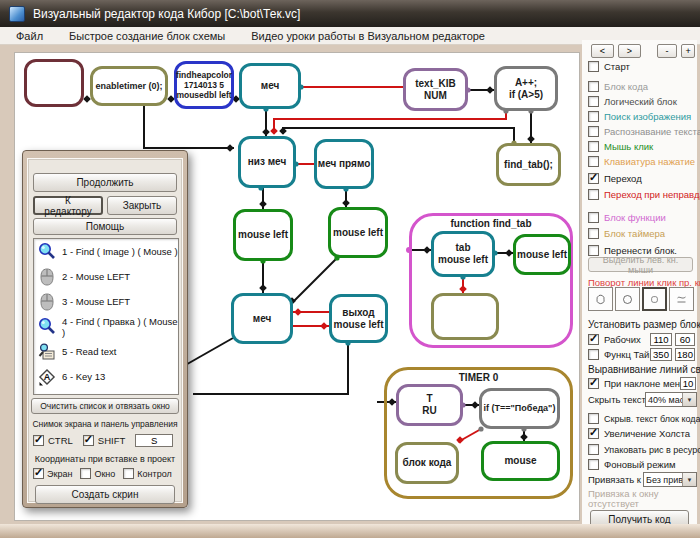 This screenshot has width=700, height=538. I want to click on list-item: 5 - Read text, so click(106, 352).